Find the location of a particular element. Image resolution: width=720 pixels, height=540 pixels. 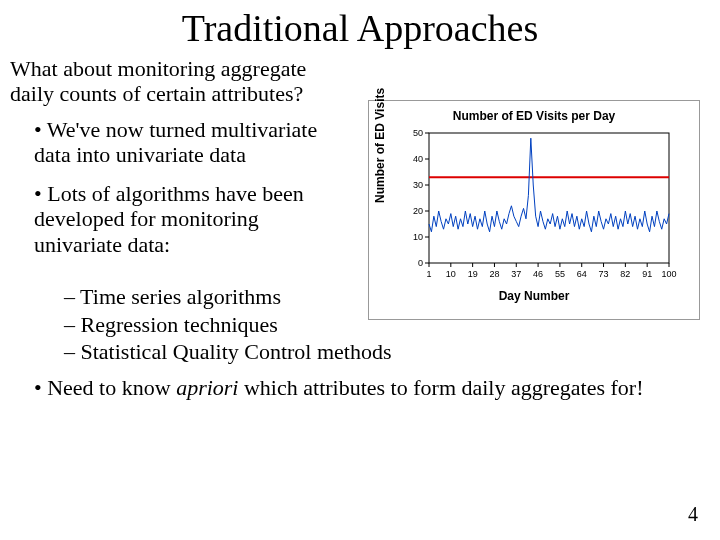

intro-text: What about monitoring aggregate daily co… is located at coordinates (180, 78).